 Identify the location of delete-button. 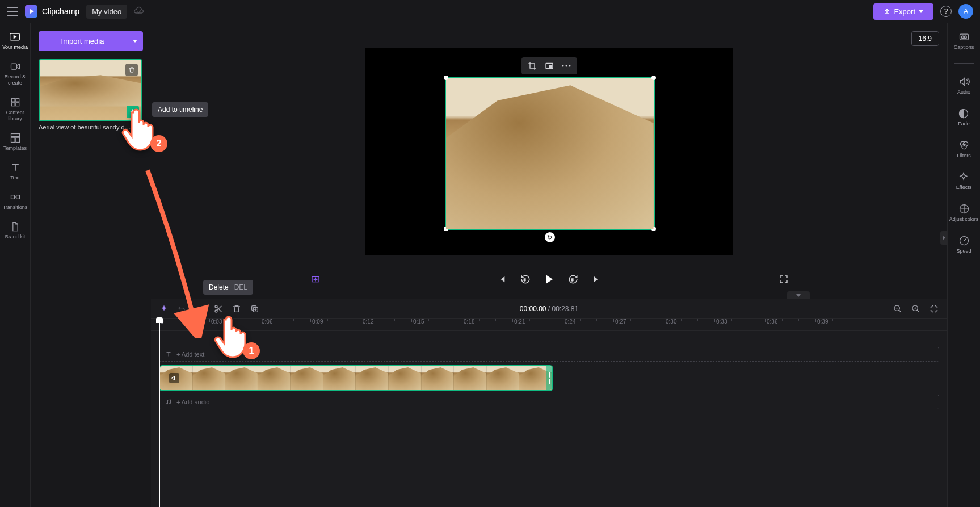
(237, 309).